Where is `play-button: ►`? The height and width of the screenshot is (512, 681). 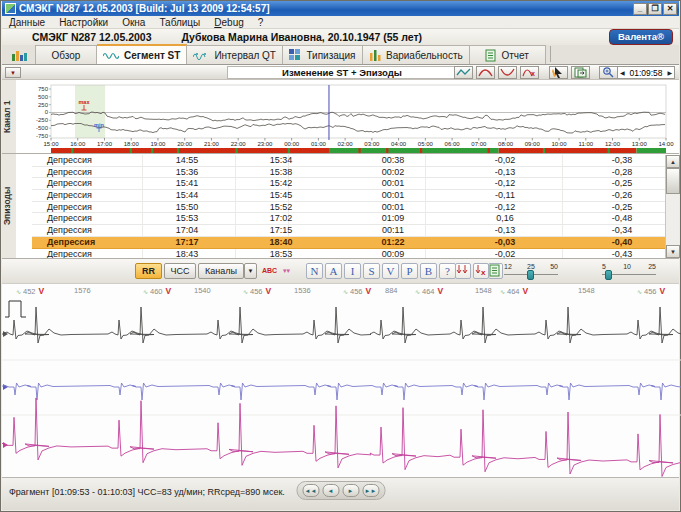
play-button: ► is located at coordinates (350, 490).